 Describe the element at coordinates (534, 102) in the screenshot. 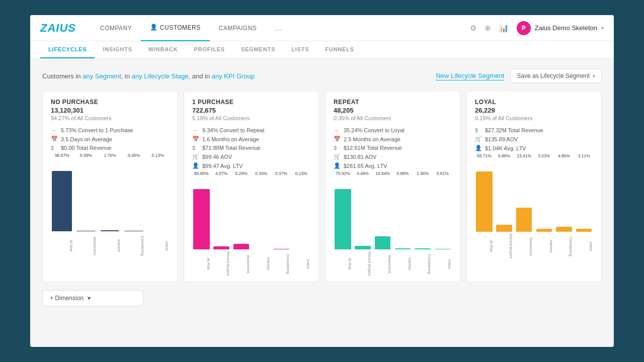

I see `card-title: LOYAL` at that location.